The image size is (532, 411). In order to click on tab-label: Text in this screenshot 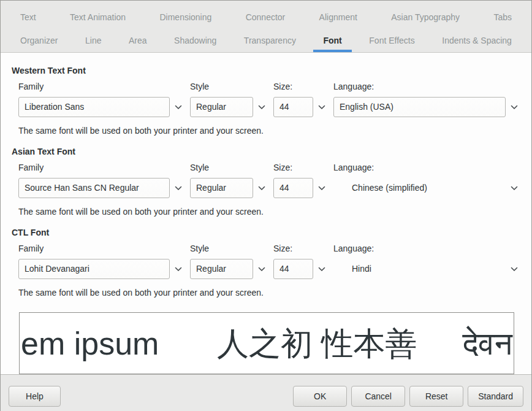, I will do `click(28, 17)`.